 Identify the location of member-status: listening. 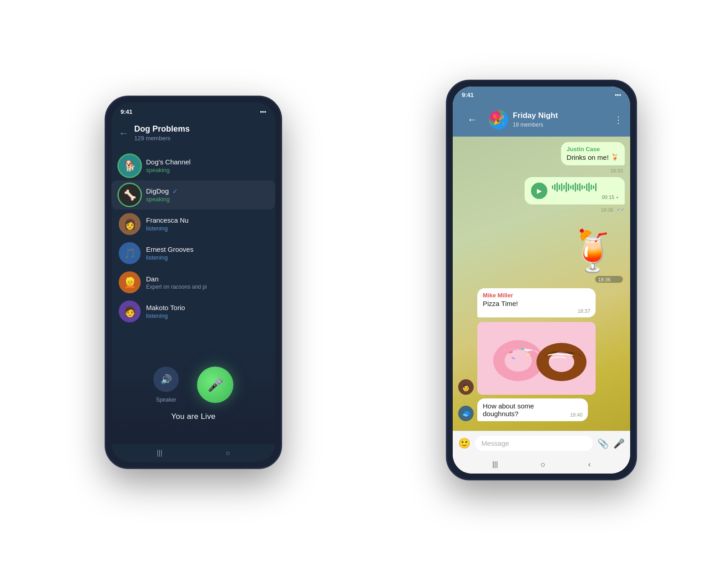
(207, 316).